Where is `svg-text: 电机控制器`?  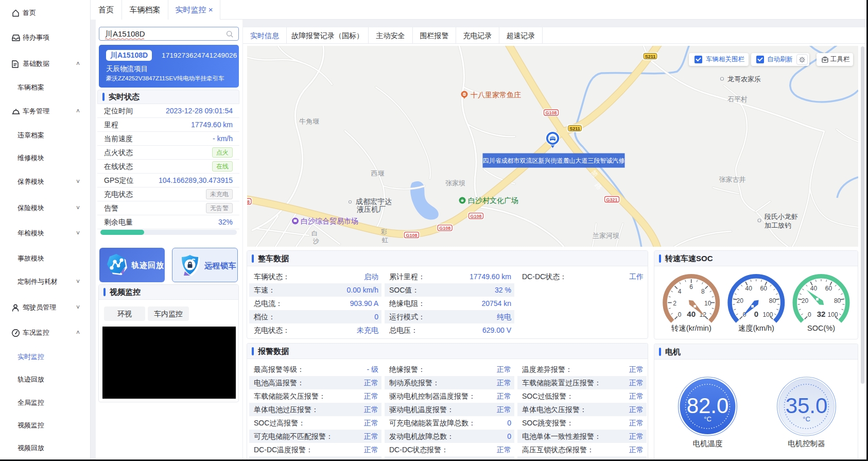 svg-text: 电机控制器 is located at coordinates (806, 443).